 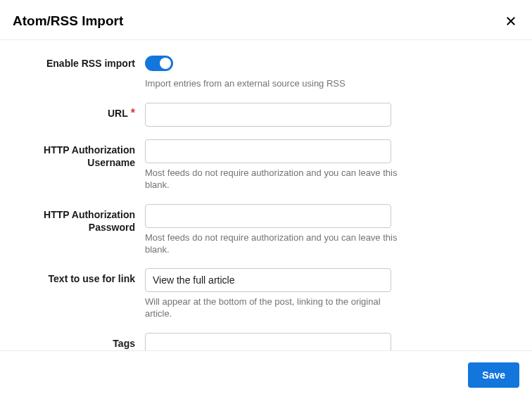 I want to click on tags-input, so click(x=268, y=342).